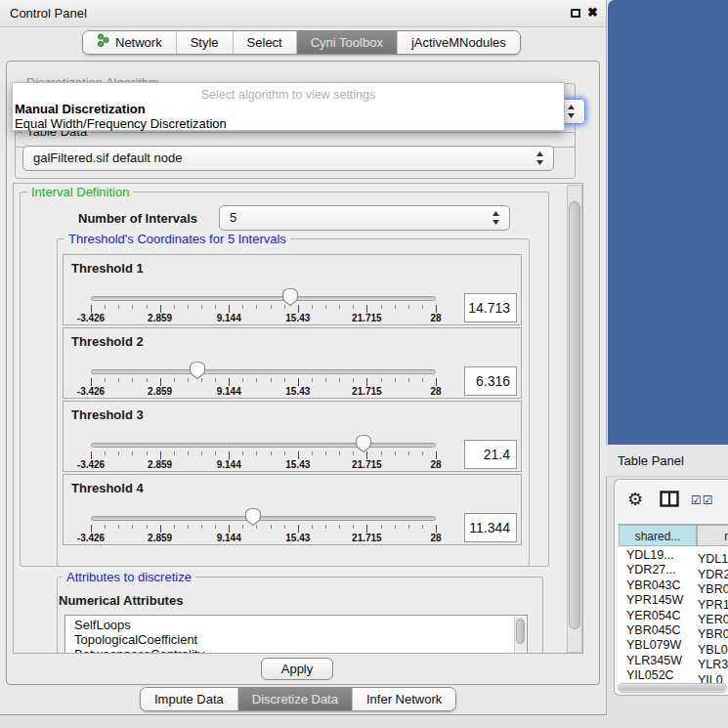 The image size is (728, 728). I want to click on tab-select: Select, so click(266, 43).